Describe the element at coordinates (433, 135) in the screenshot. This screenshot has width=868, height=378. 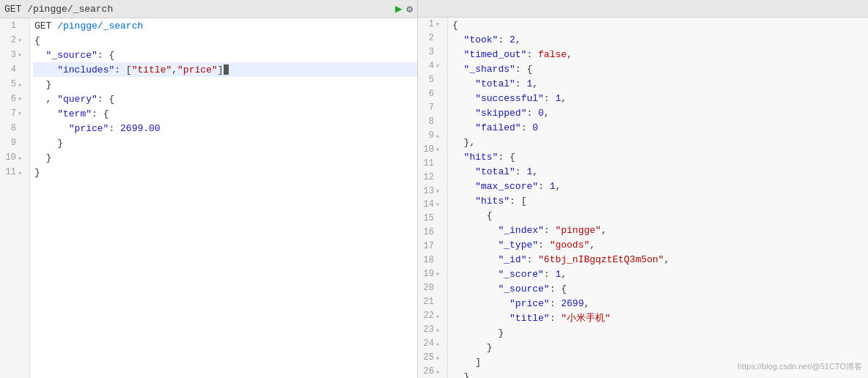
I see `line-number: 9▴` at that location.